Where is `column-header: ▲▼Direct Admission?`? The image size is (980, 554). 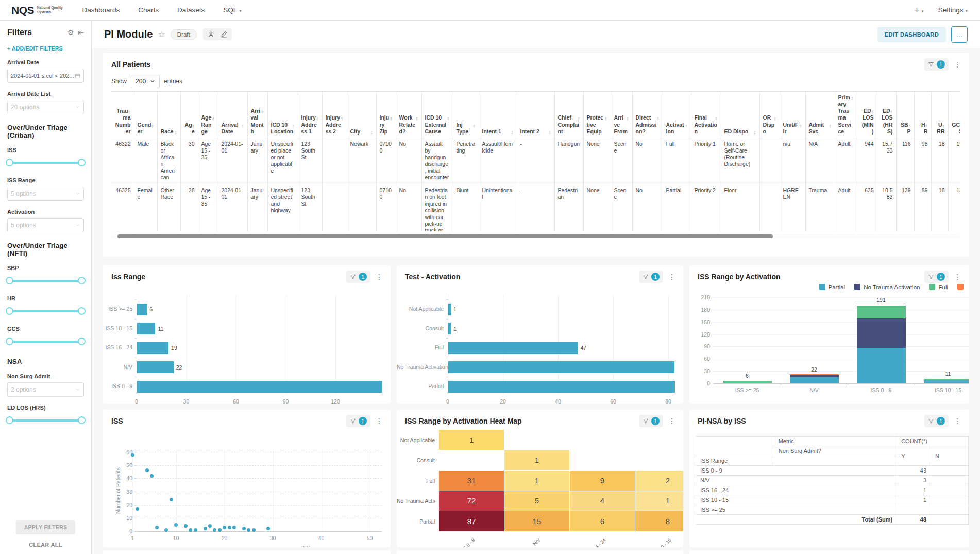 column-header: ▲▼Direct Admission? is located at coordinates (647, 115).